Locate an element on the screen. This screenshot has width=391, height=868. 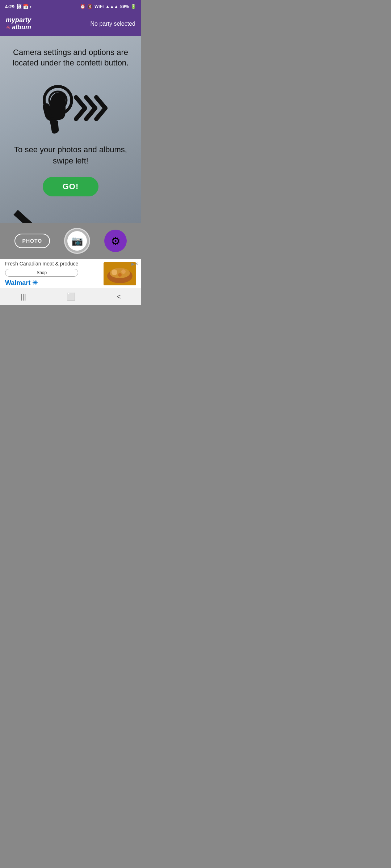
ad-close-button: ▶✕ is located at coordinates (135, 264).